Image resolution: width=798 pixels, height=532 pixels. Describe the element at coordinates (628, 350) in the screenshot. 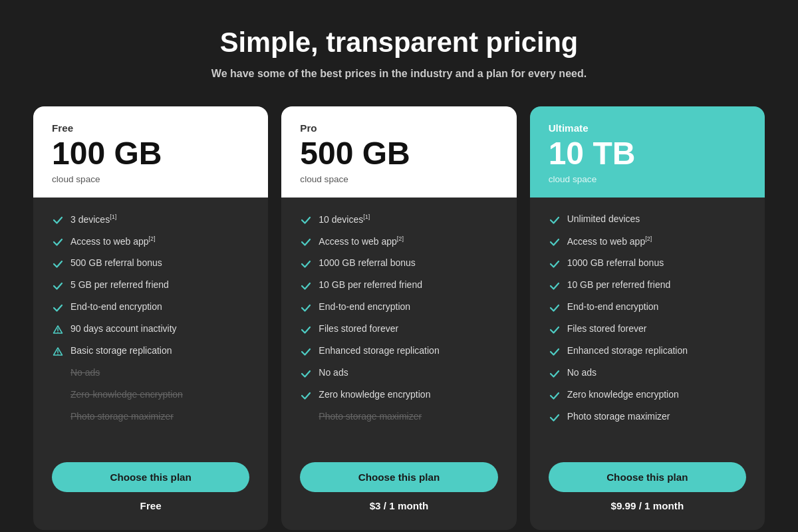

I see `feature-text-ultimate-6: Enhanced storage replication` at that location.